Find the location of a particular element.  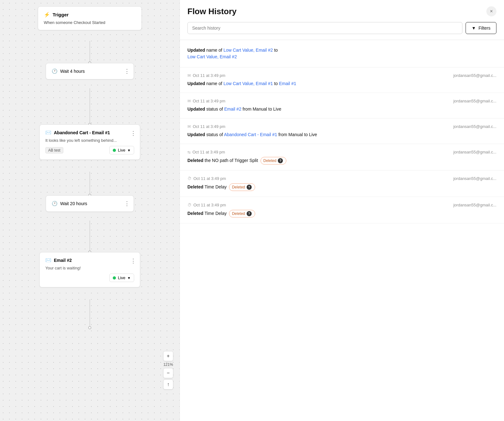

zoom-controls: + 121% − ↑ is located at coordinates (168, 370).